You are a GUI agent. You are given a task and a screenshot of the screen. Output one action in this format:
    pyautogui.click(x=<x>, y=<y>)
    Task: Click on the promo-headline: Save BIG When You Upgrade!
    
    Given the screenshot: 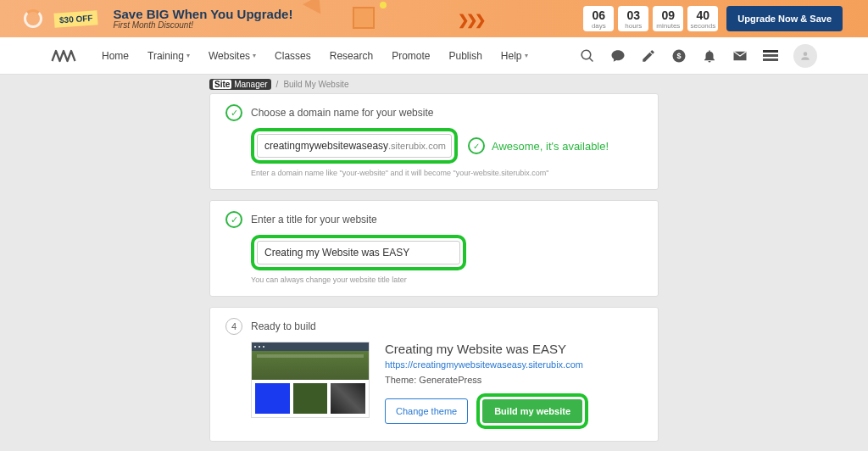 What is the action you would take?
    pyautogui.click(x=203, y=14)
    